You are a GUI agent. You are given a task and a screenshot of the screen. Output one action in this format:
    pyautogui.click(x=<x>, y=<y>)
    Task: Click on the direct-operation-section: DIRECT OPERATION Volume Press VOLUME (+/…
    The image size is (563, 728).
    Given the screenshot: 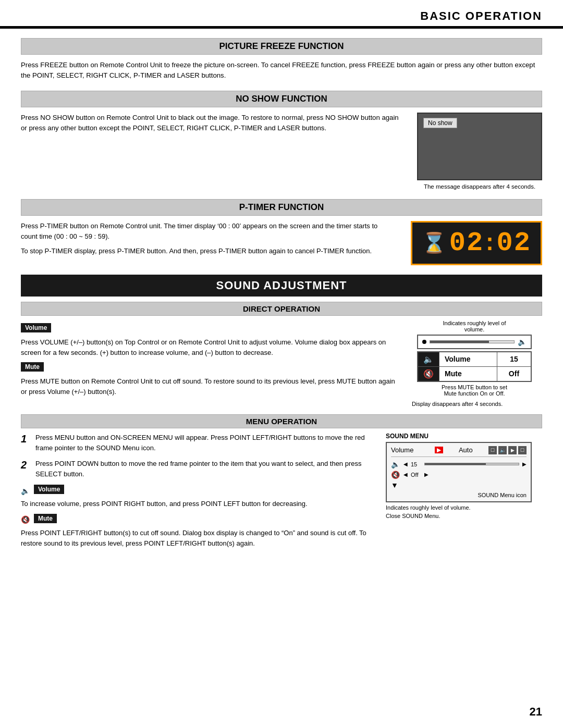 What is the action you would take?
    pyautogui.click(x=282, y=354)
    